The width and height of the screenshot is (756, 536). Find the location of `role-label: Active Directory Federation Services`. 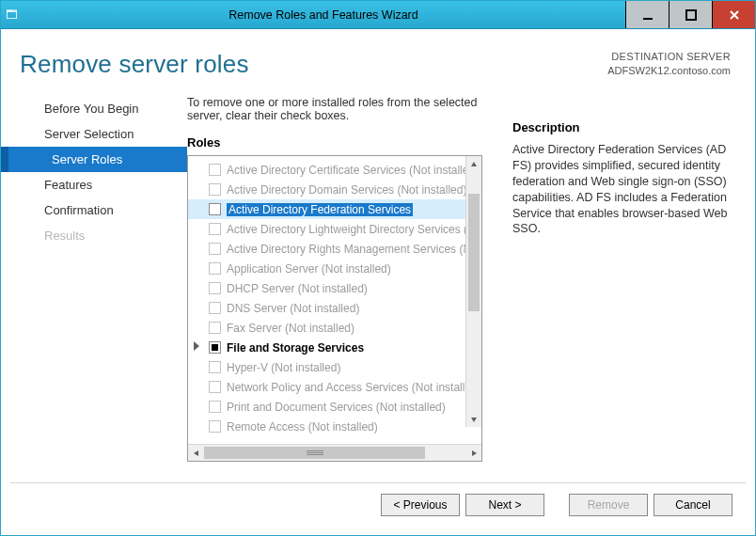

role-label: Active Directory Federation Services is located at coordinates (320, 210).